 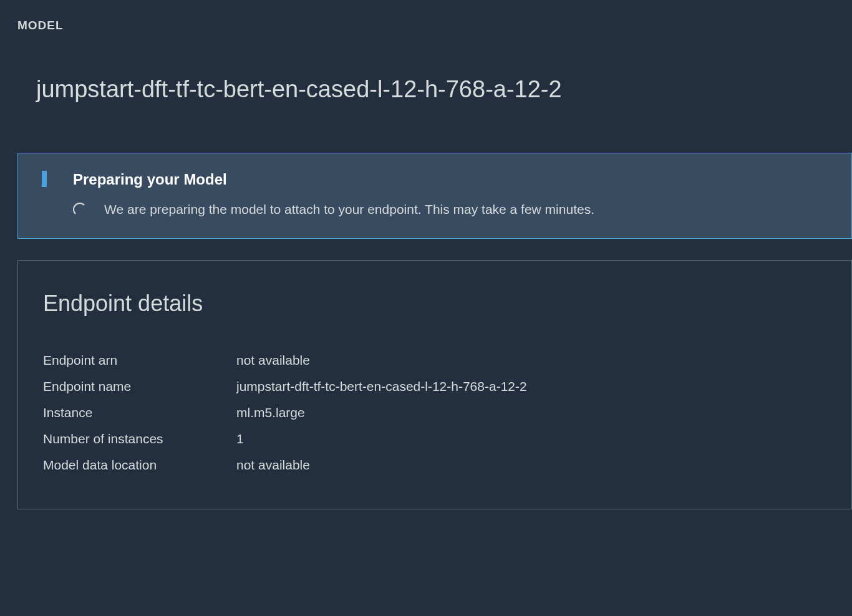 What do you see at coordinates (80, 209) in the screenshot?
I see `loading-spinner-icon` at bounding box center [80, 209].